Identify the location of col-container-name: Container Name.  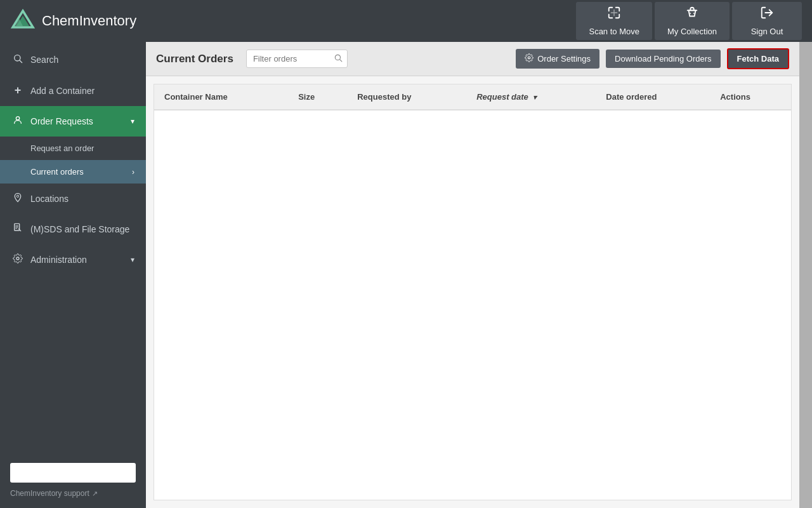
(221, 97).